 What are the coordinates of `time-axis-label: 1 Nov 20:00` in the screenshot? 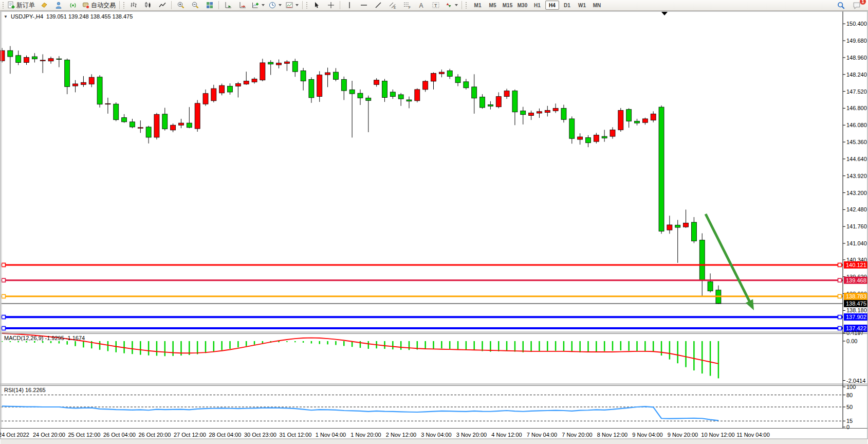 It's located at (366, 435).